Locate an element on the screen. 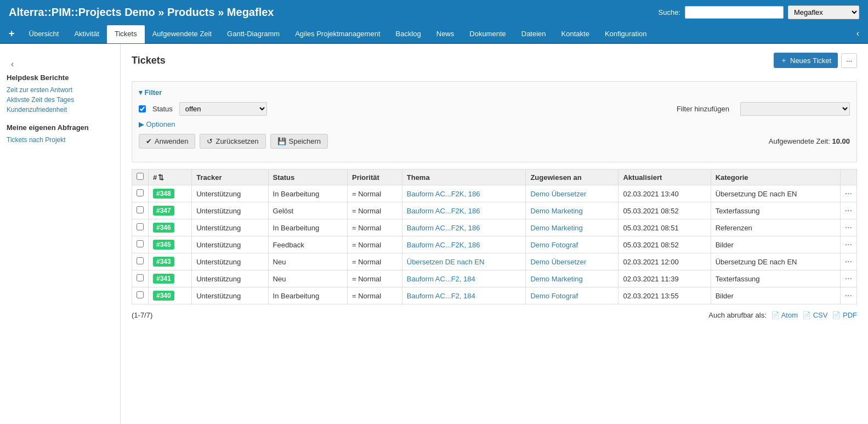 This screenshot has height=424, width=868. tab-kontakte: Kontakte is located at coordinates (576, 34).